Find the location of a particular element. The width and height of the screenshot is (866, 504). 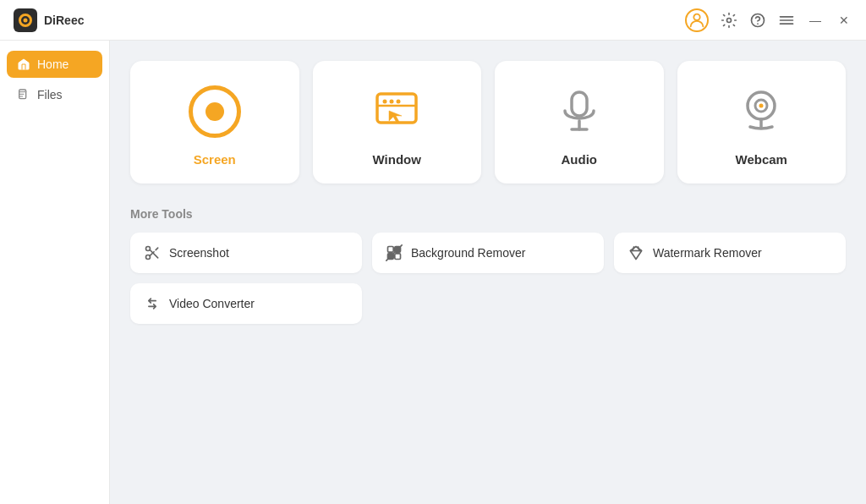

user-avatar-button is located at coordinates (697, 20).